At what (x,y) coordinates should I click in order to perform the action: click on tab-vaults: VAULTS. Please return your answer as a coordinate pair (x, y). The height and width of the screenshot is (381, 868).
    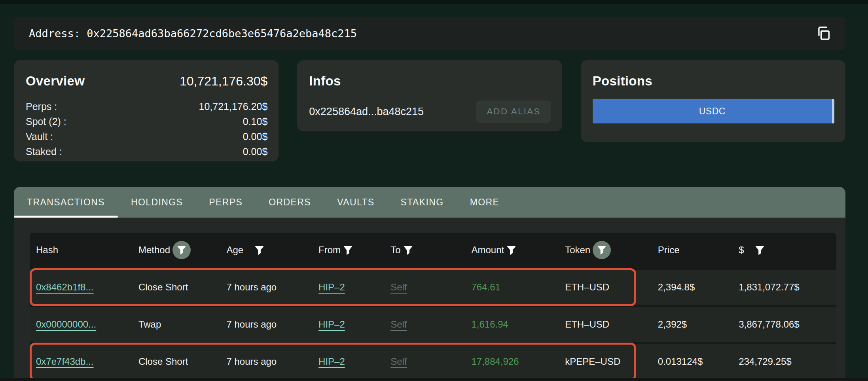
    Looking at the image, I should click on (356, 202).